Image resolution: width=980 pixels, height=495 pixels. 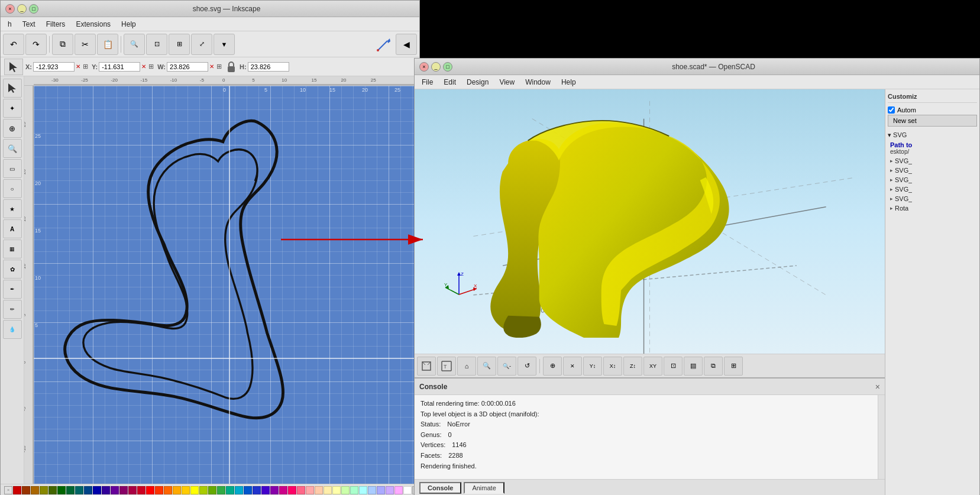 What do you see at coordinates (363, 490) in the screenshot?
I see `color-swatch-lightcyan` at bounding box center [363, 490].